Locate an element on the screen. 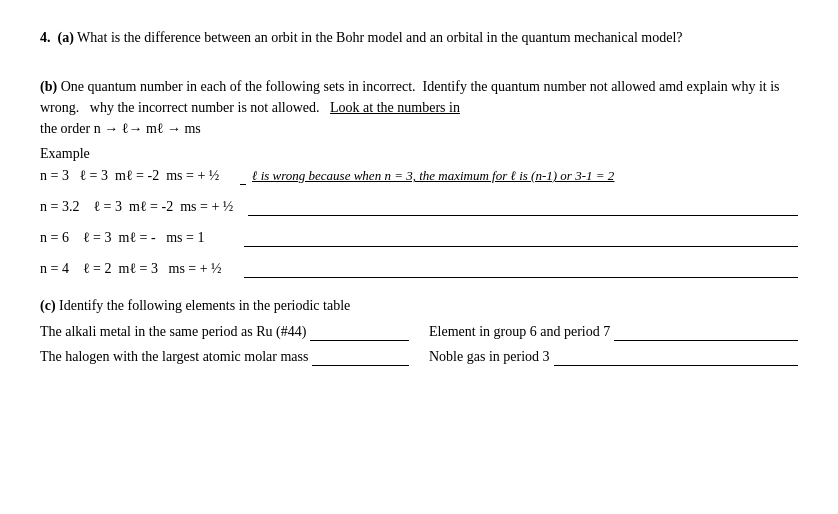 Image resolution: width=838 pixels, height=514 pixels. periodic-item-left-1: The alkali metal in the same period as R… is located at coordinates (224, 332).